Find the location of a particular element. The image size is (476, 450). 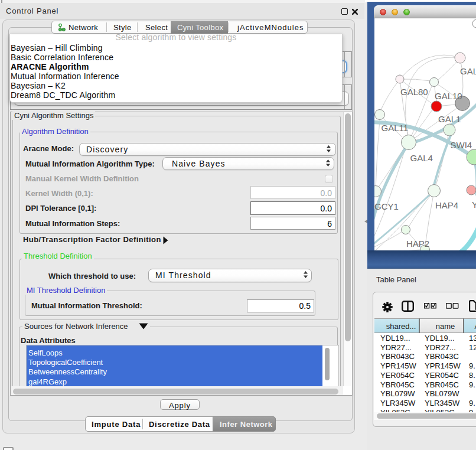

svg-text: Y is located at coordinates (474, 204).